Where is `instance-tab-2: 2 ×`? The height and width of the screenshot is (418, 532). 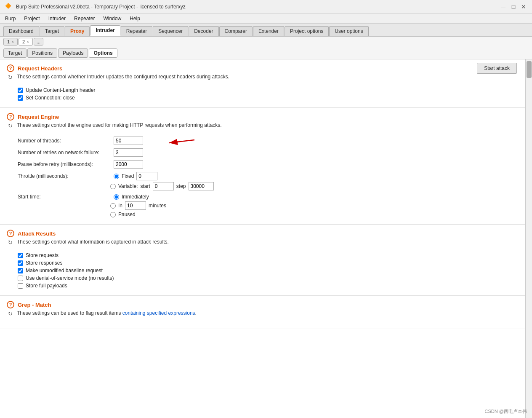
instance-tab-2: 2 × is located at coordinates (26, 42).